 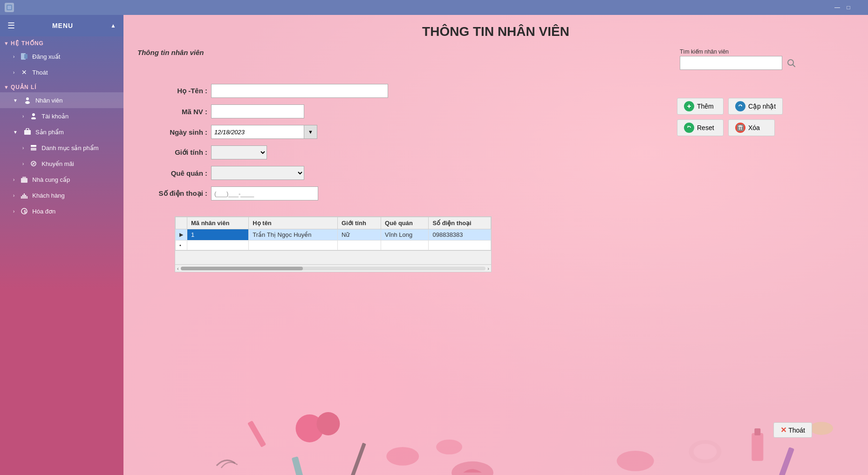 I want to click on sidebar-item-san-pham: ▼ Sản phẩm, so click(x=62, y=132).